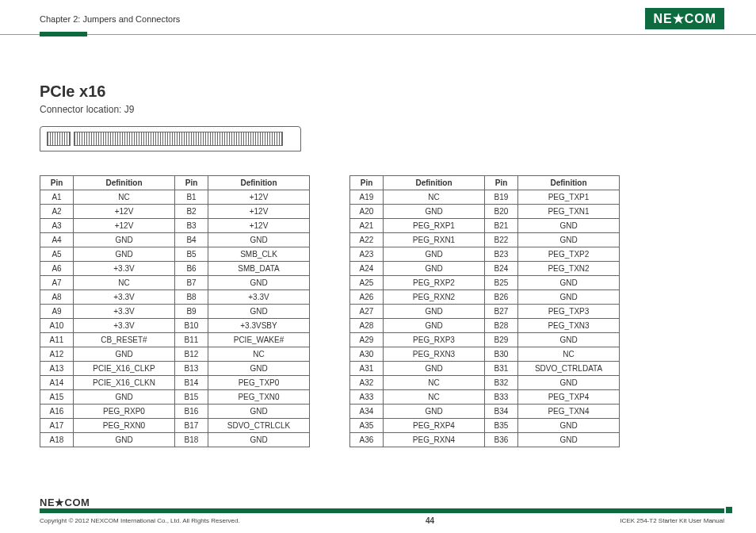 This screenshot has width=756, height=533. I want to click on pin-cell: B36, so click(502, 440).